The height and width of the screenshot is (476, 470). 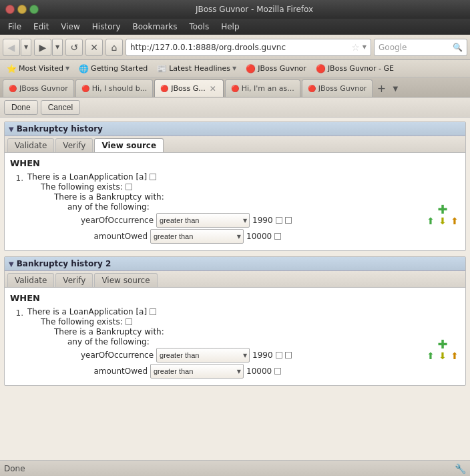 What do you see at coordinates (60, 129) in the screenshot?
I see `section-title-1: Bankruptcy history` at bounding box center [60, 129].